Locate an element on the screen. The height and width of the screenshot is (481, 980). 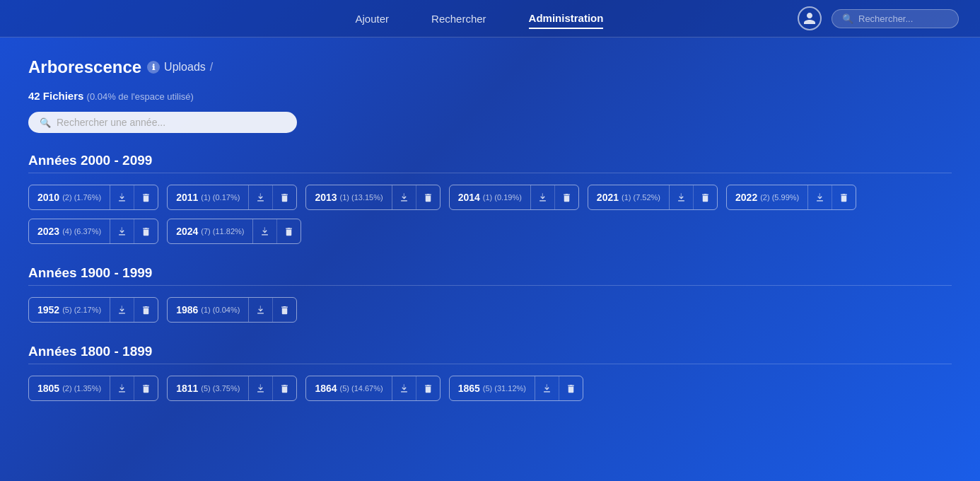
year-meta: (5) (2.17%) is located at coordinates (82, 310).